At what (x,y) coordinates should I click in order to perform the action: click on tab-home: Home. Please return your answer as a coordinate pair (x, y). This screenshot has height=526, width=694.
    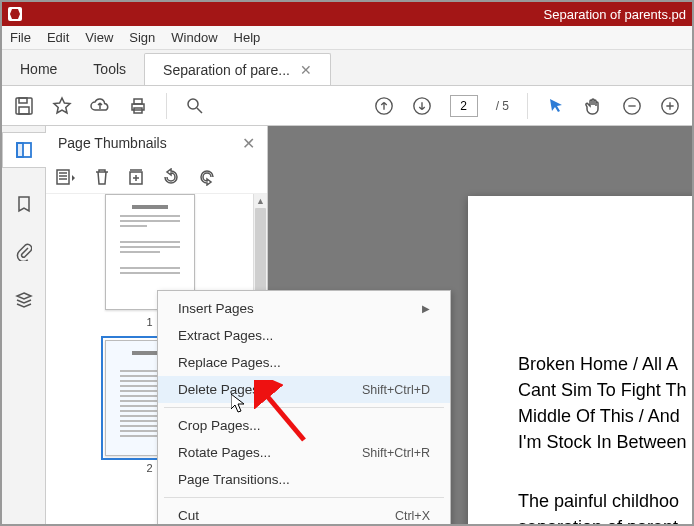
    Looking at the image, I should click on (38, 69).